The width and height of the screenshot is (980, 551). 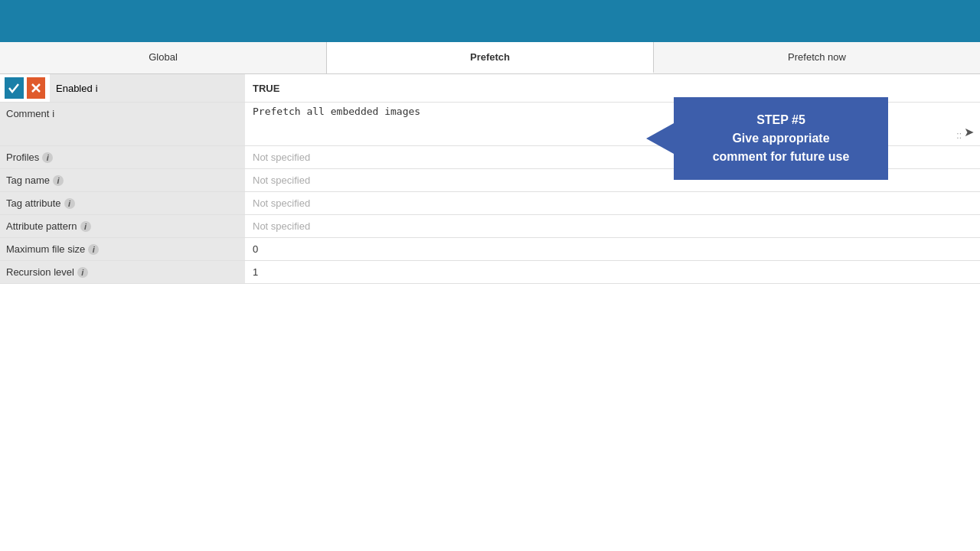 What do you see at coordinates (490, 58) in the screenshot?
I see `tab-prefetch: Prefetch` at bounding box center [490, 58].